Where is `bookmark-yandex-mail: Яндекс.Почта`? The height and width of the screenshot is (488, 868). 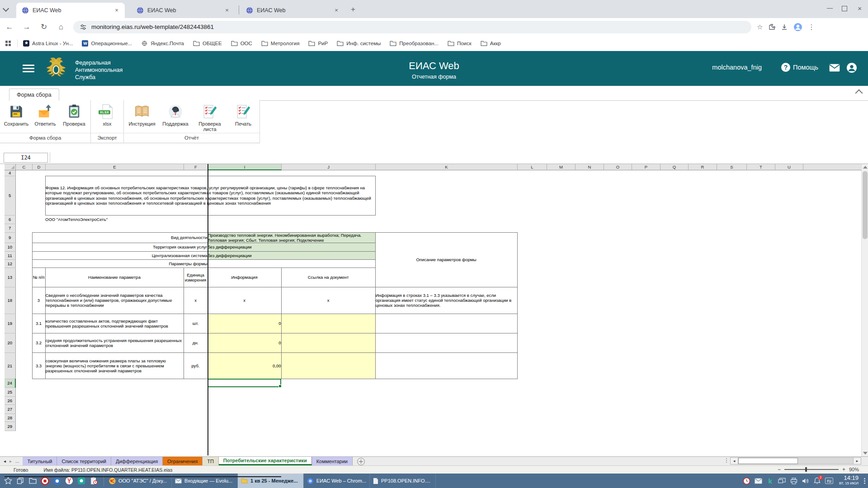
bookmark-yandex-mail: Яндекс.Почта is located at coordinates (163, 43).